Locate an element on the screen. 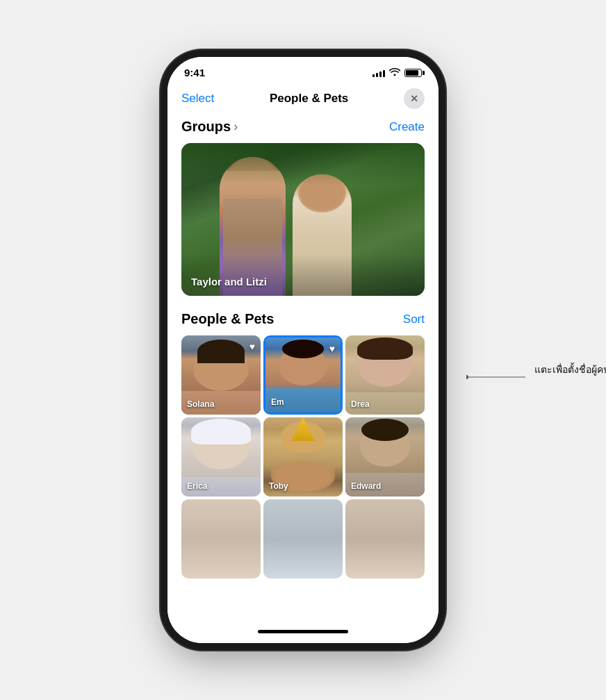  create-button: Create is located at coordinates (407, 127).